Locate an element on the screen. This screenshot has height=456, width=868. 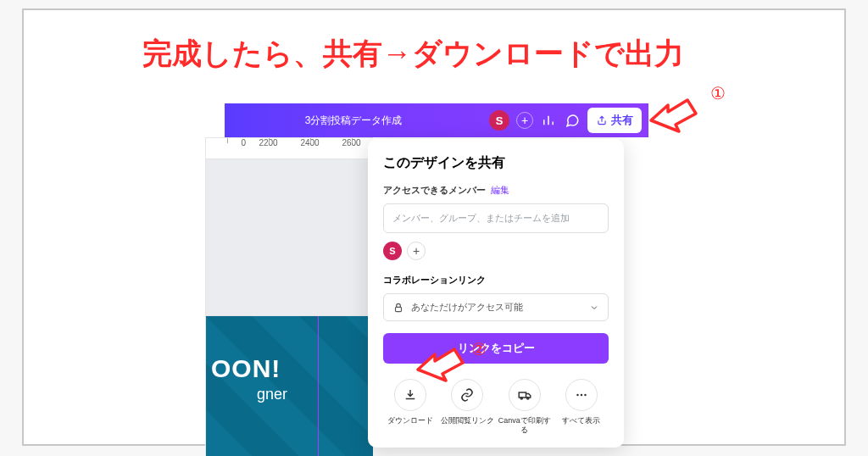
add-member-icon: + is located at coordinates (416, 251).